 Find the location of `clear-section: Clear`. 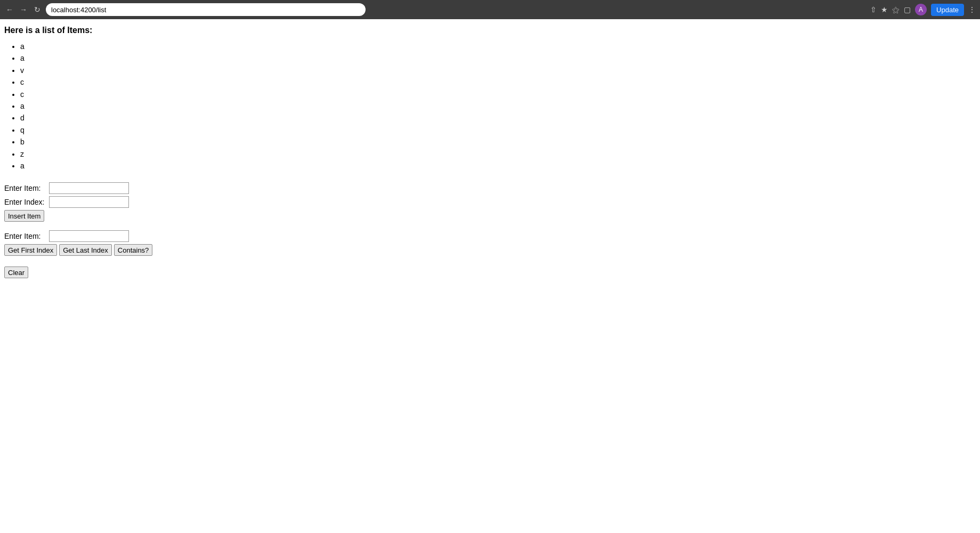

clear-section: Clear is located at coordinates (490, 272).